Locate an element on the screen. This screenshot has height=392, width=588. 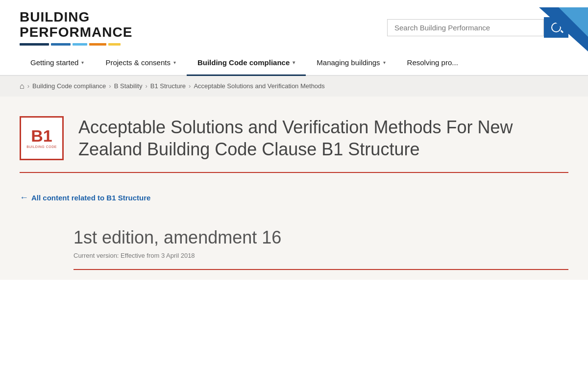
nav-item-resolving: Resolving pro... is located at coordinates (433, 63).